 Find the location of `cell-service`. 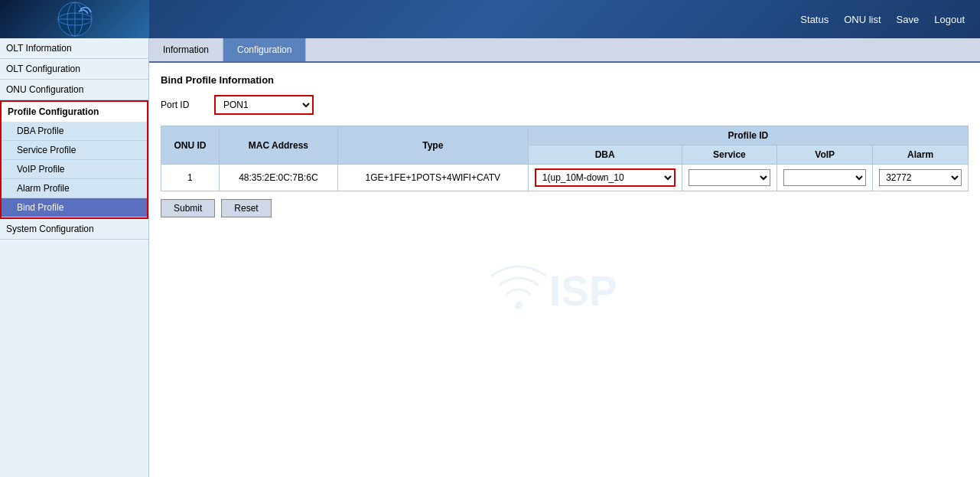

cell-service is located at coordinates (730, 178).